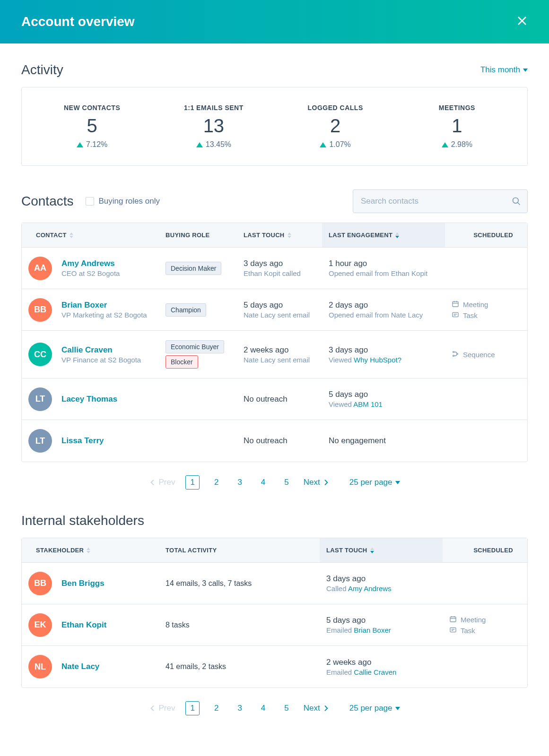 Image resolution: width=549 pixels, height=756 pixels. I want to click on buying-role-badge: Economic Buyer, so click(195, 347).